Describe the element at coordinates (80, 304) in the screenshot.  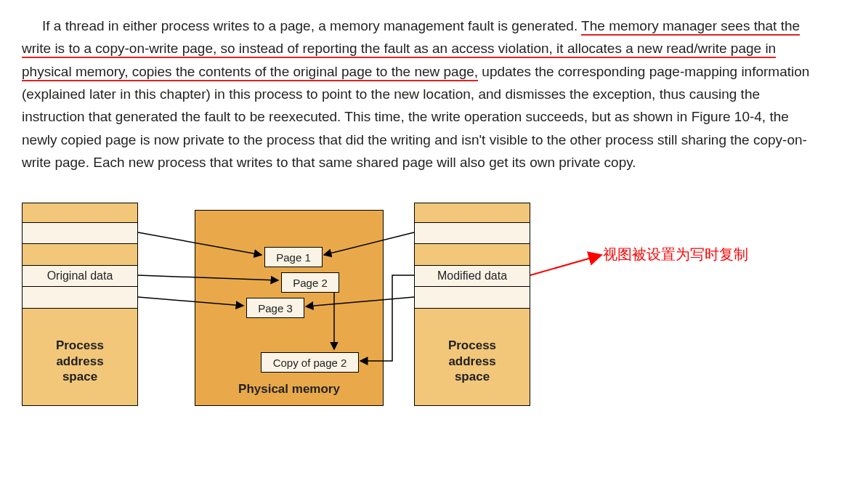
I see `process-box-left: Original data Process address space` at that location.